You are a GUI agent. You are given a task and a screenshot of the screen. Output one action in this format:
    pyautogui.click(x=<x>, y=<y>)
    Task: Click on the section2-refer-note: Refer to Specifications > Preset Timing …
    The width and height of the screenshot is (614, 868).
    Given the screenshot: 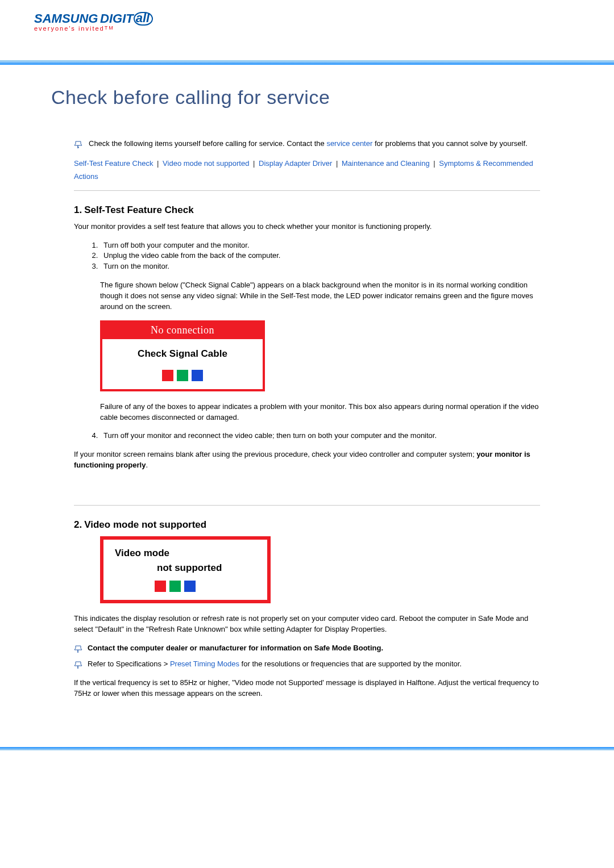 What is the action you would take?
    pyautogui.click(x=307, y=665)
    